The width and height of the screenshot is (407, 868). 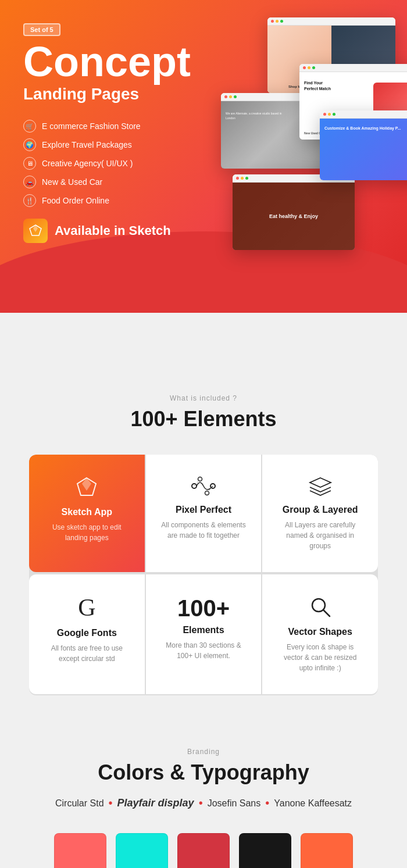 What do you see at coordinates (204, 634) in the screenshot?
I see `feature-elements: 100+ Elements More than 30 sections & 10…` at bounding box center [204, 634].